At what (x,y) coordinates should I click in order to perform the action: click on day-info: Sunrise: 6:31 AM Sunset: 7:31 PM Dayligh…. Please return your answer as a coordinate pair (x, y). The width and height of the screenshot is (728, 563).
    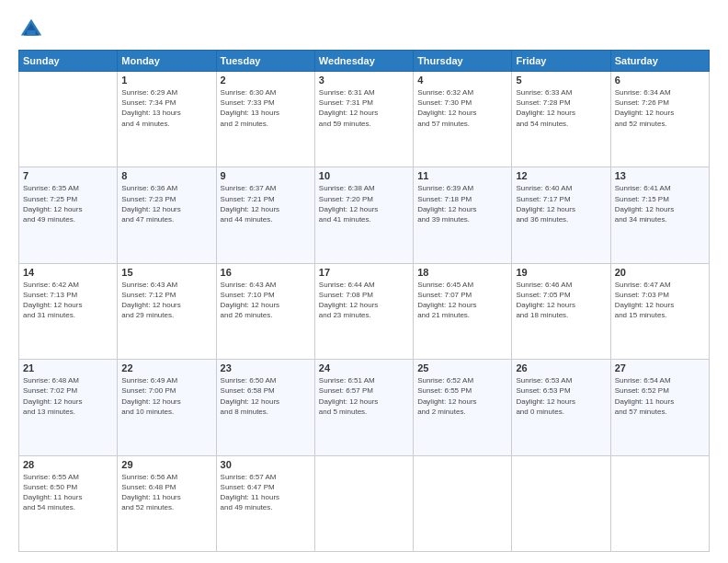
    Looking at the image, I should click on (364, 109).